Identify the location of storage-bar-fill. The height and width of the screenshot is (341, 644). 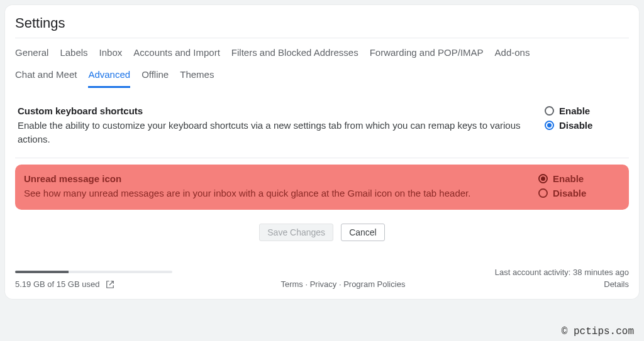
(42, 272).